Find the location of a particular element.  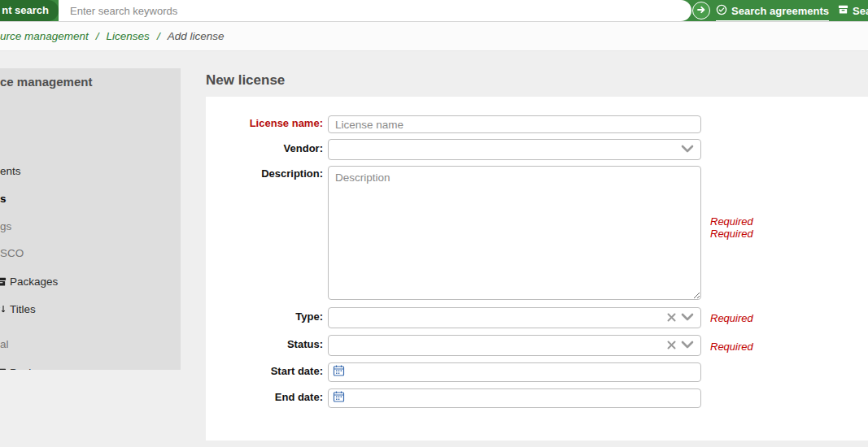

sidebar-item-local: al is located at coordinates (5, 345).